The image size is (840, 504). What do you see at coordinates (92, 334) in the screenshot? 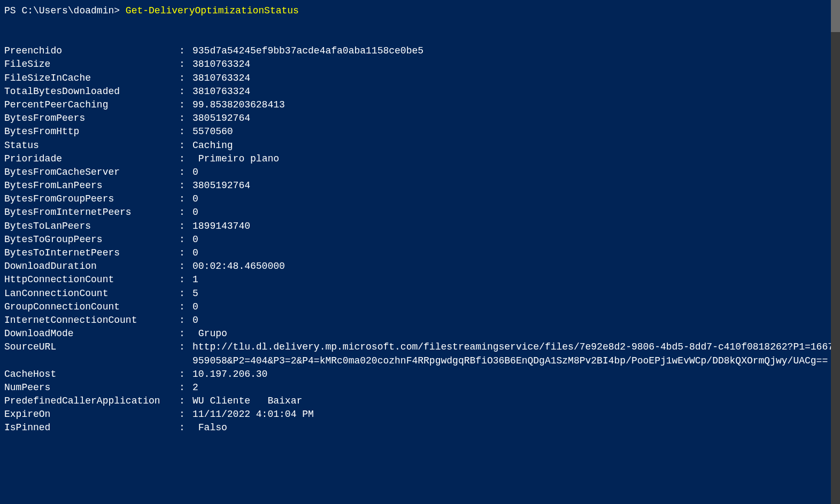
I see `property-key: DownloadMode` at bounding box center [92, 334].